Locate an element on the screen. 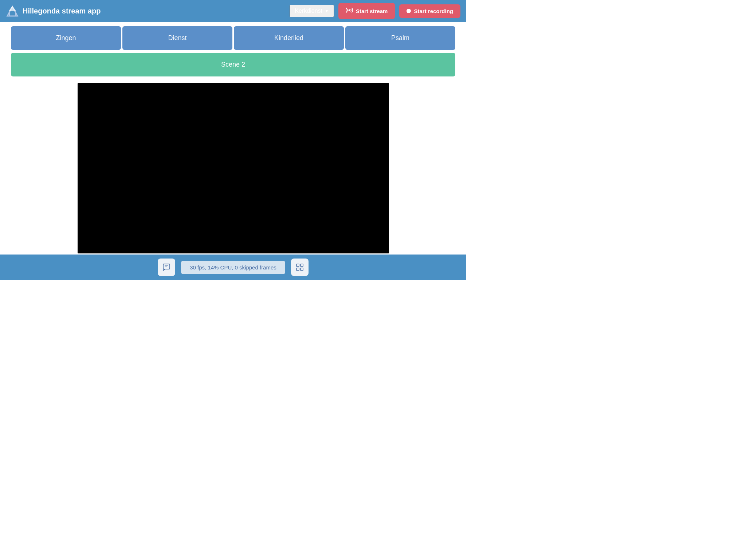 Image resolution: width=746 pixels, height=560 pixels. logo-container: Hillegonda stream app is located at coordinates (53, 11).